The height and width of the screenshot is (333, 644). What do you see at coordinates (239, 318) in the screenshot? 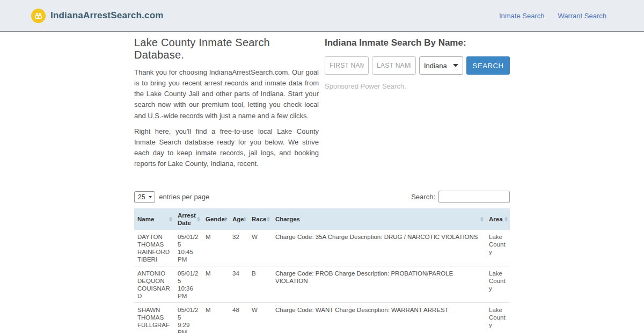
I see `age-cell: 48` at bounding box center [239, 318].